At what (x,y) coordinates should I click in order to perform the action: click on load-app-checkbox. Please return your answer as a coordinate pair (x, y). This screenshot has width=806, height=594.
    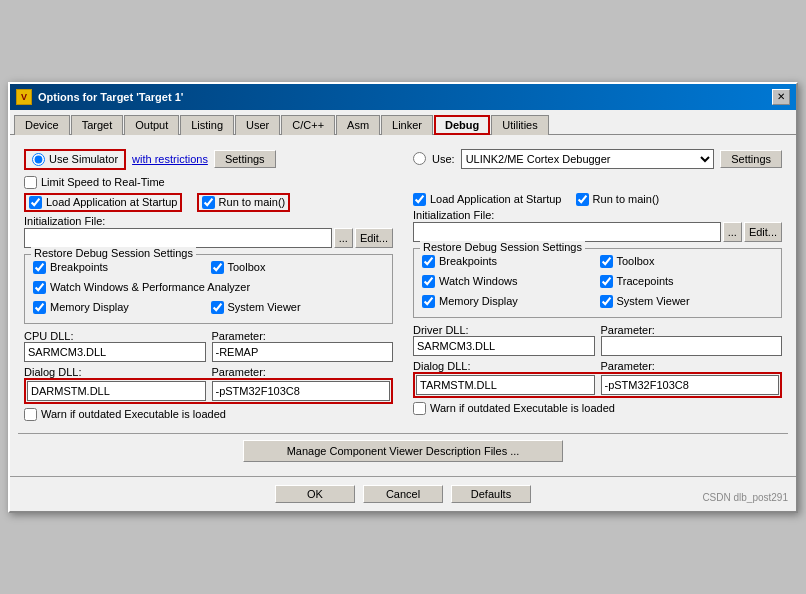
    Looking at the image, I should click on (36, 202).